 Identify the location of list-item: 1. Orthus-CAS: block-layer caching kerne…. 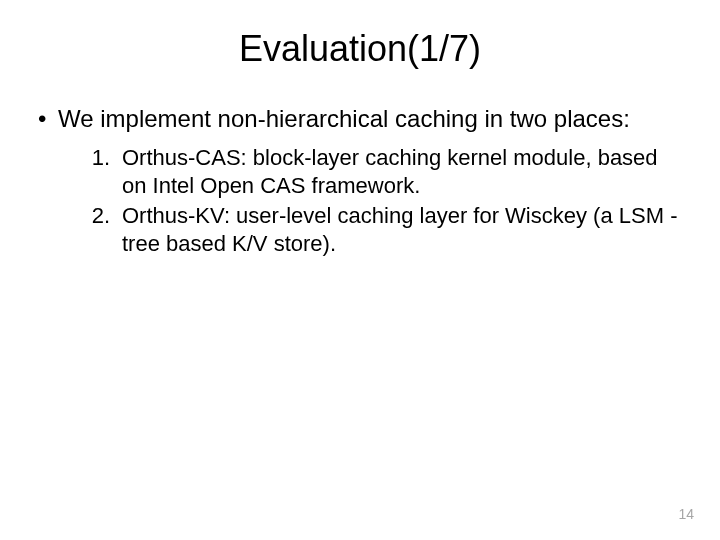
(382, 172).